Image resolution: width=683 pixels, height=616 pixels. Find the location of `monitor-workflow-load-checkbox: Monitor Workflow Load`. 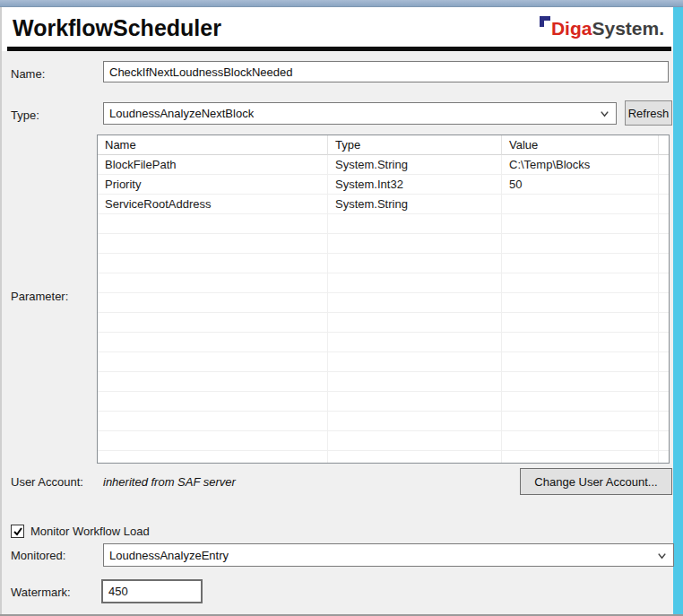

monitor-workflow-load-checkbox: Monitor Workflow Load is located at coordinates (81, 531).